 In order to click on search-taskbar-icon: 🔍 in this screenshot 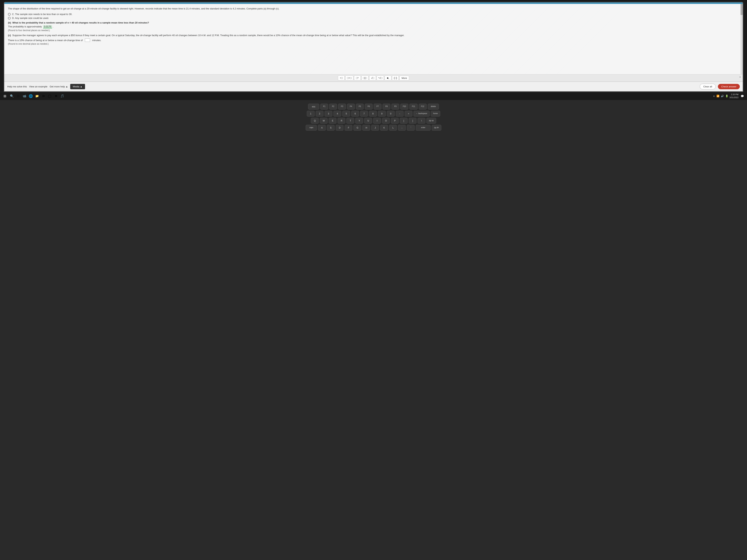, I will do `click(12, 96)`.